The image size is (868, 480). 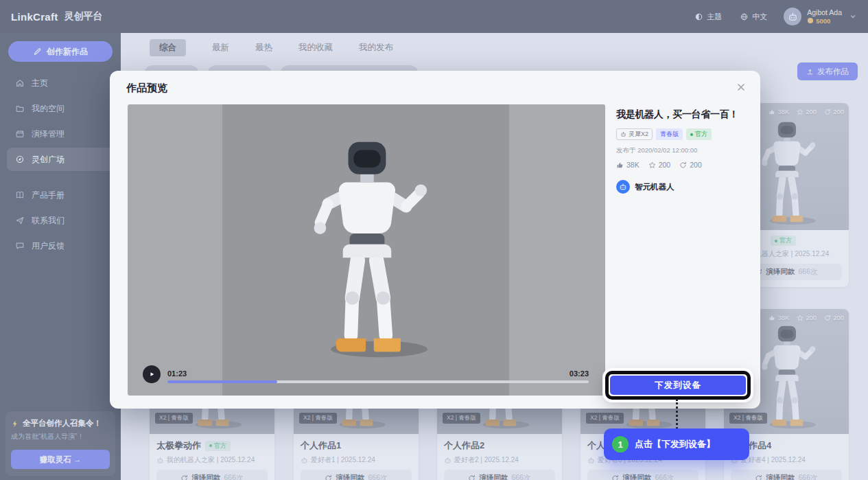 I want to click on robot-avatar-icon, so click(x=623, y=187).